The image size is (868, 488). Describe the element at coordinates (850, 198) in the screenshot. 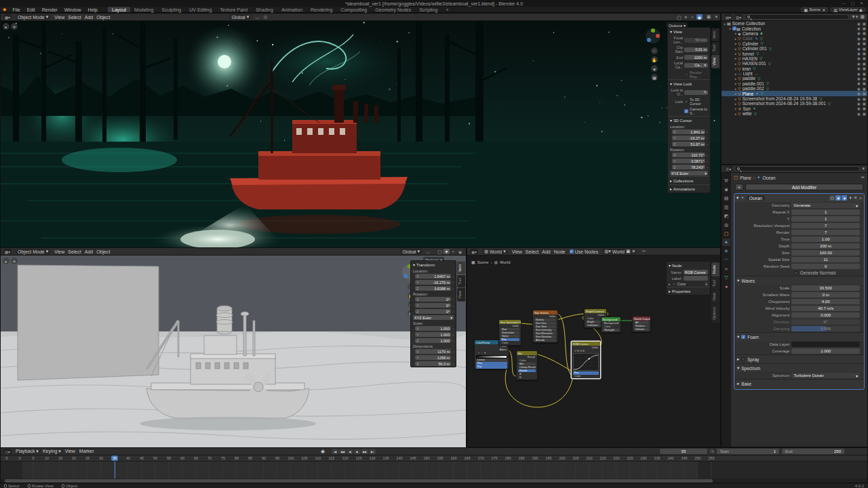

I see `modifier-extras-icon: ▾` at that location.